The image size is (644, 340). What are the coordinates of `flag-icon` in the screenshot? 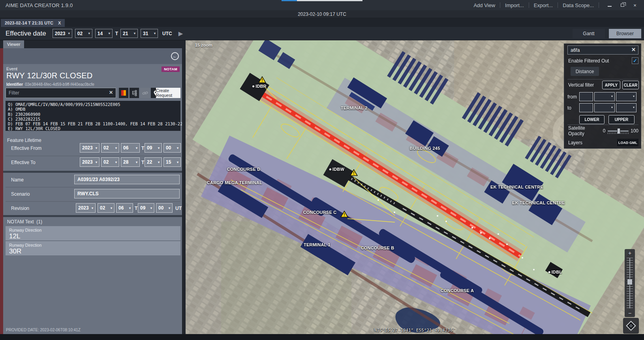 It's located at (124, 93).